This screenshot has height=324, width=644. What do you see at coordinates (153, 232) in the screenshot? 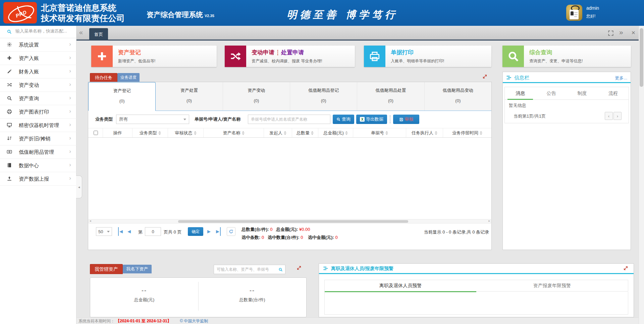
I see `page-number-input` at bounding box center [153, 232].